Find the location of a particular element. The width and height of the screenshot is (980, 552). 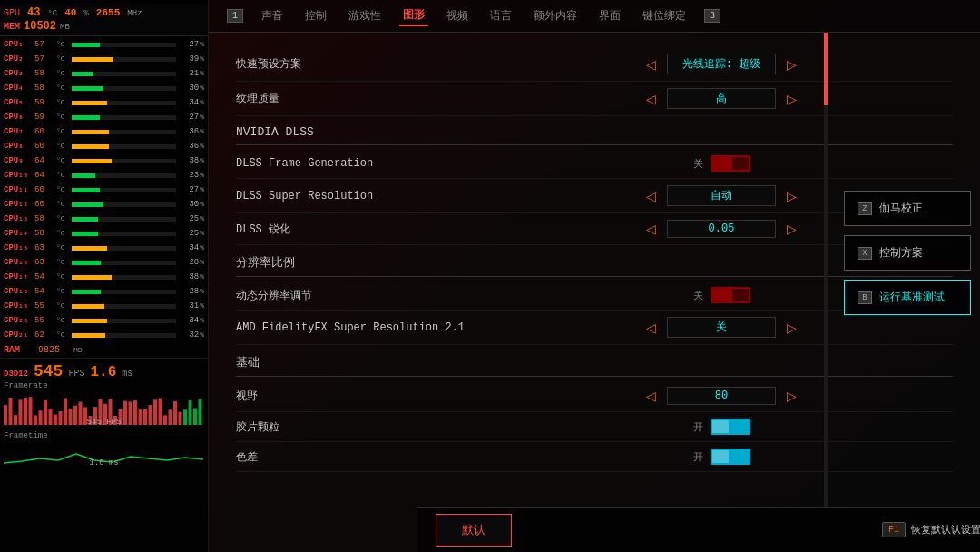

cpu-row-3: CPU₄ 58 °C 30 % is located at coordinates (103, 88).